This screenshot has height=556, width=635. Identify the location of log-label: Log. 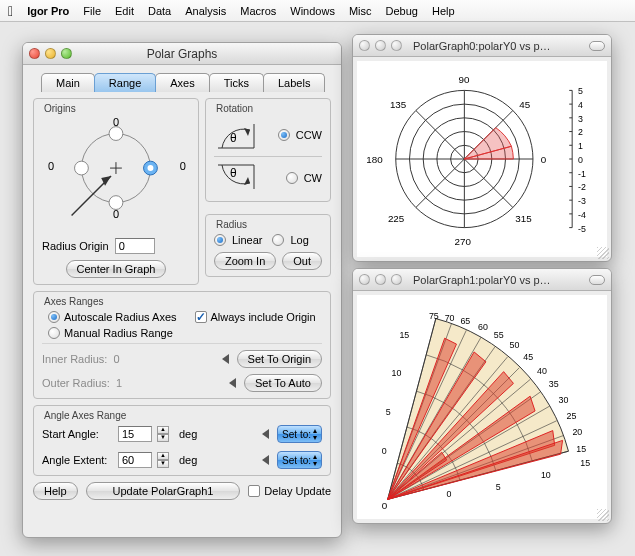
(299, 240).